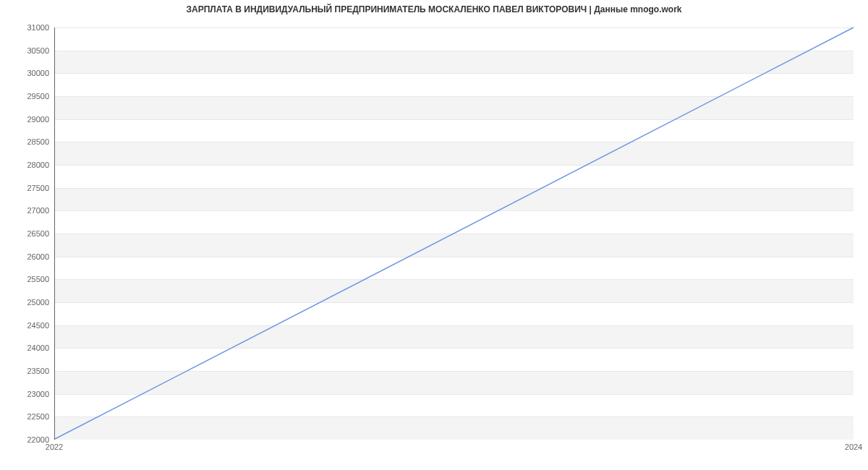 The height and width of the screenshot is (470, 868). I want to click on y-tick-label: 30000, so click(27, 73).